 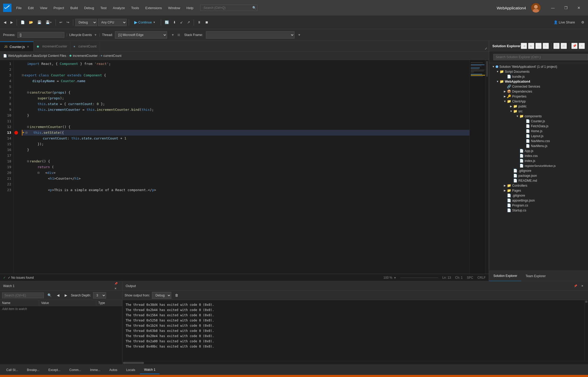 I want to click on menu-analyze: Analyze, so click(x=119, y=8).